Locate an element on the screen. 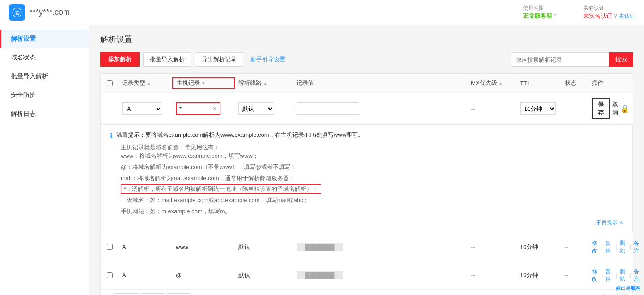 The height and width of the screenshot is (295, 644). select-all-checkbox is located at coordinates (110, 83).